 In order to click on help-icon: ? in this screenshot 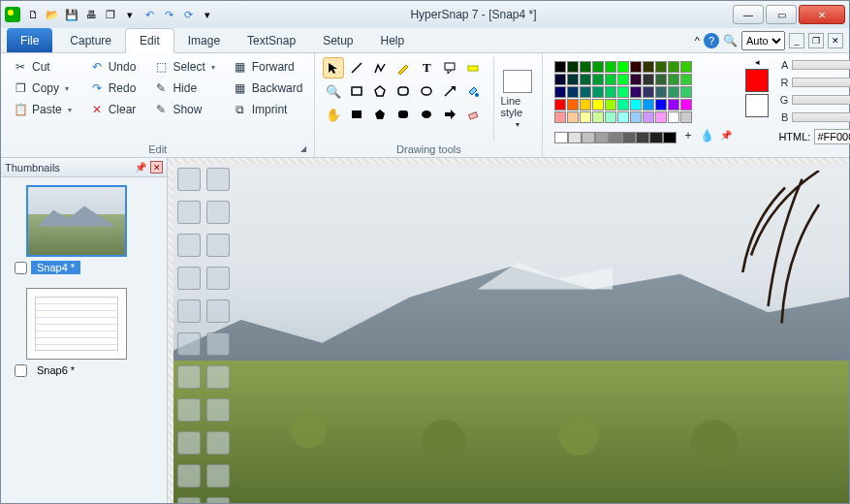, I will do `click(711, 41)`.